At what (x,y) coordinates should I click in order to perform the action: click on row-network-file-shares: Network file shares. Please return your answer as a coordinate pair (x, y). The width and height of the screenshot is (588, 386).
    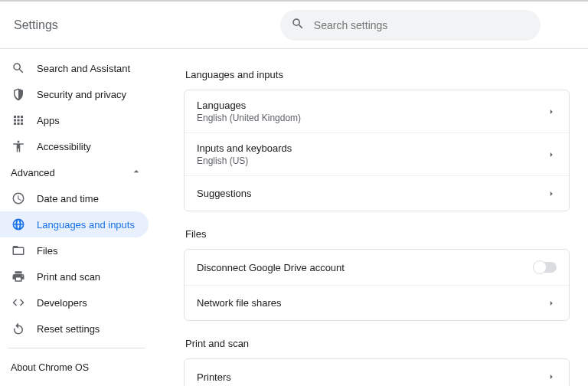
    Looking at the image, I should click on (377, 303).